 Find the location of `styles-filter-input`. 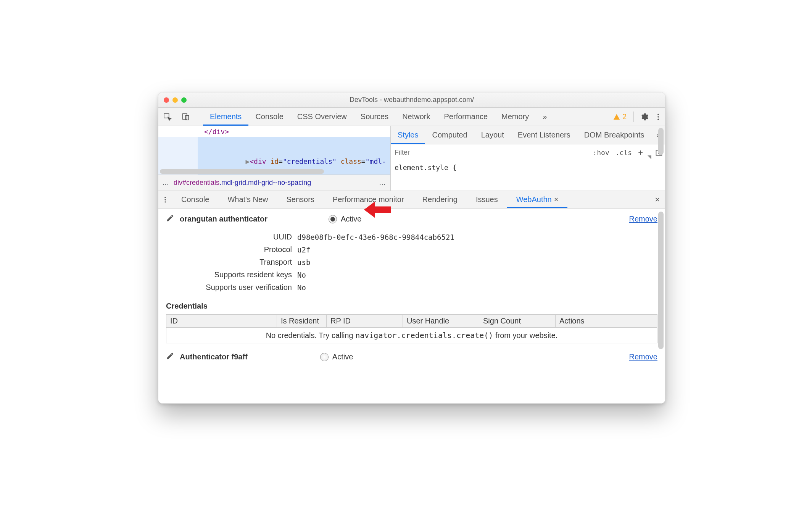

styles-filter-input is located at coordinates (490, 153).